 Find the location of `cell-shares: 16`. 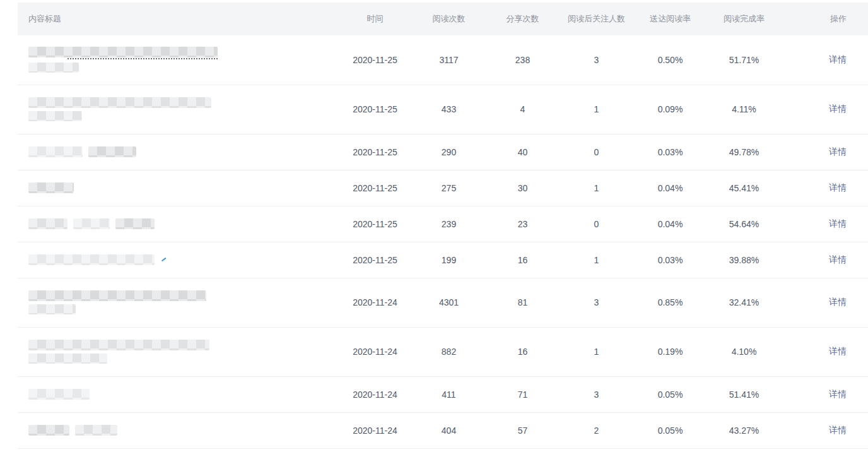

cell-shares: 16 is located at coordinates (522, 352).